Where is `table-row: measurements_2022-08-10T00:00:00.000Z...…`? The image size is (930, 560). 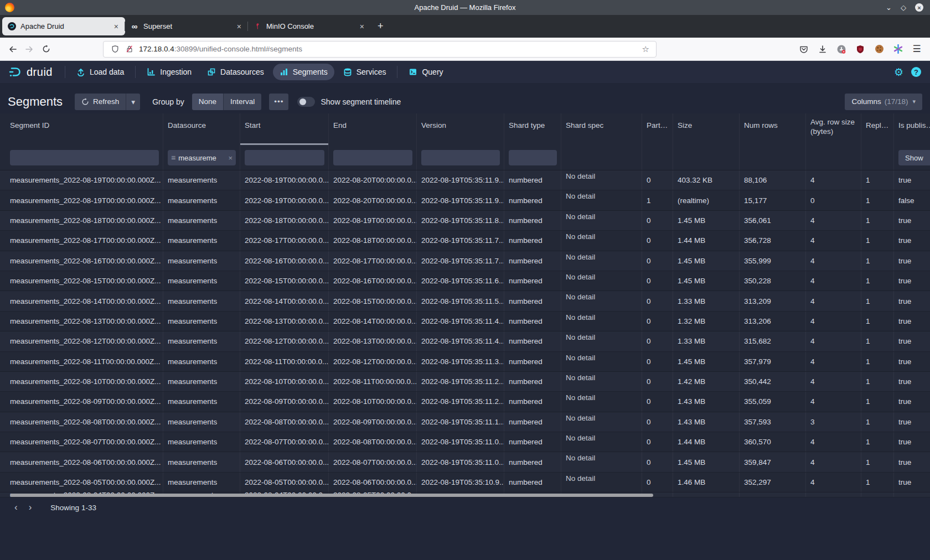
table-row: measurements_2022-08-10T00:00:00.000Z...… is located at coordinates (465, 382).